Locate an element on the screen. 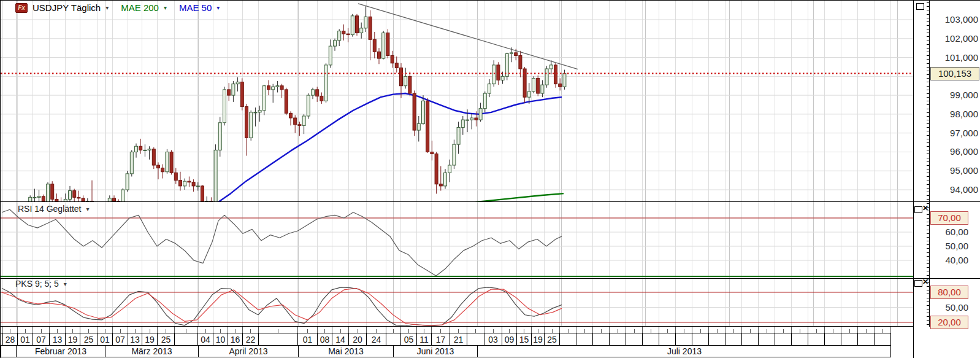 The image size is (980, 358). price-tick-label: 96,000 is located at coordinates (955, 151).